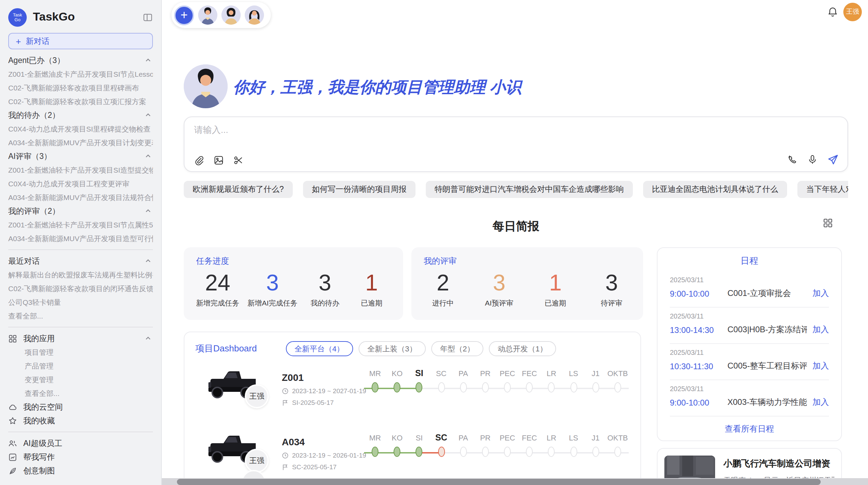 Image resolution: width=868 pixels, height=485 pixels. I want to click on project-next-milestone: SI-2025-05-17, so click(324, 402).